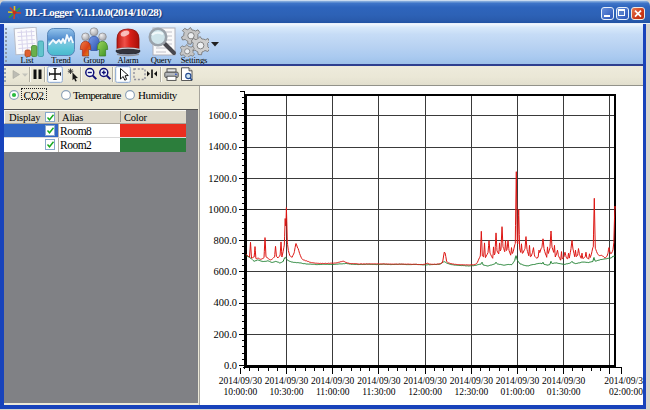 Image resolution: width=650 pixels, height=410 pixels. Describe the element at coordinates (471, 392) in the screenshot. I see `svg-text: 12:30:00` at that location.